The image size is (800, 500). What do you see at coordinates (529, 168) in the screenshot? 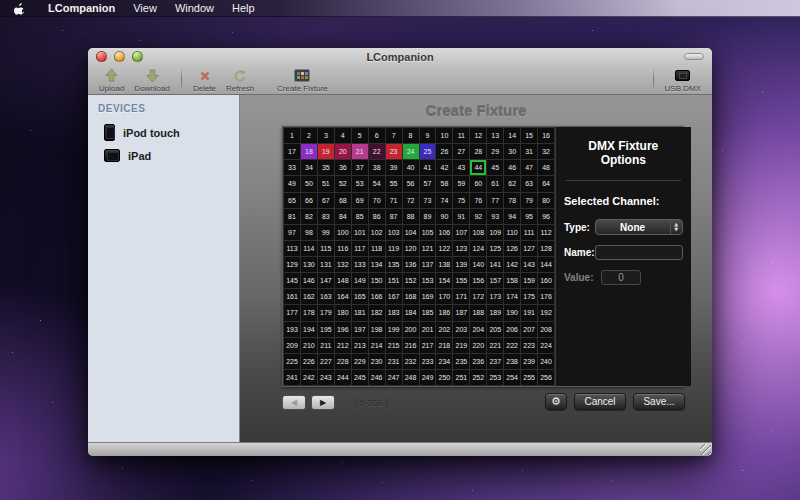
I see `grid-cell-47: 47` at bounding box center [529, 168].